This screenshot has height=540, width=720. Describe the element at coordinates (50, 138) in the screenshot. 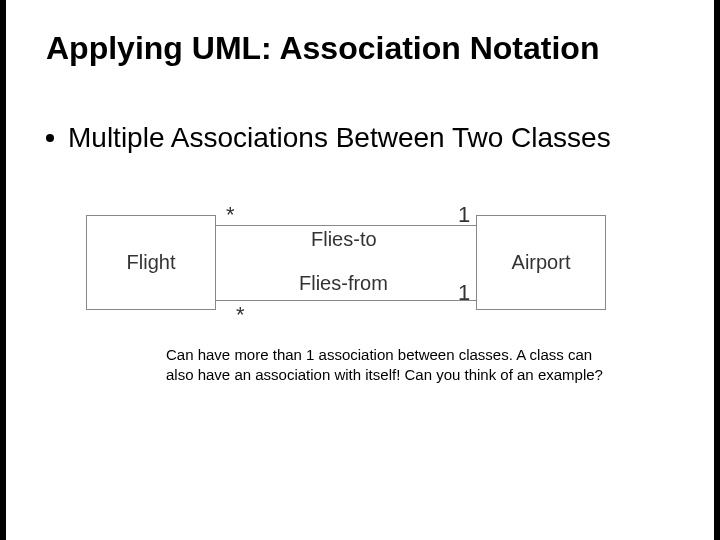

I see `bullet-dot-icon` at that location.